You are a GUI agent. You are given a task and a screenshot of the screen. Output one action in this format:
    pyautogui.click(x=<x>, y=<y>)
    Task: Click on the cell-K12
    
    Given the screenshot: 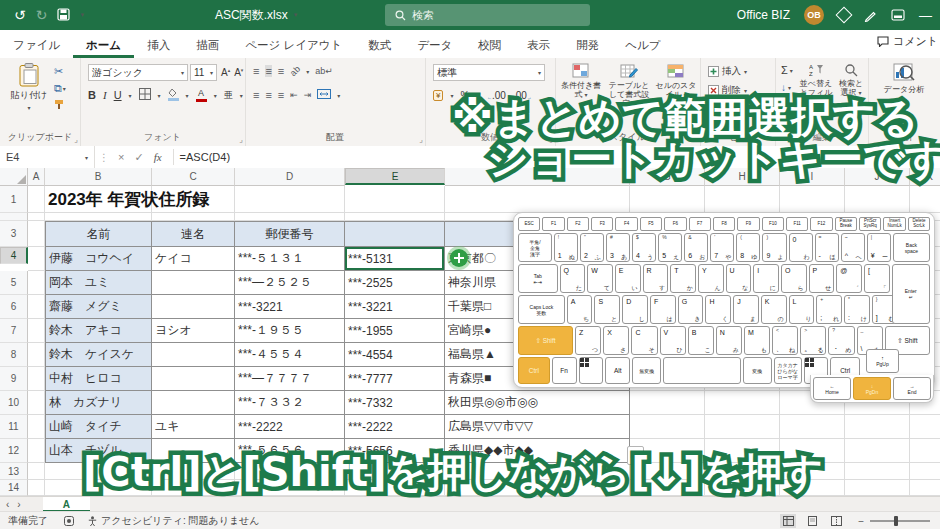 What is the action you would take?
    pyautogui.click(x=925, y=451)
    